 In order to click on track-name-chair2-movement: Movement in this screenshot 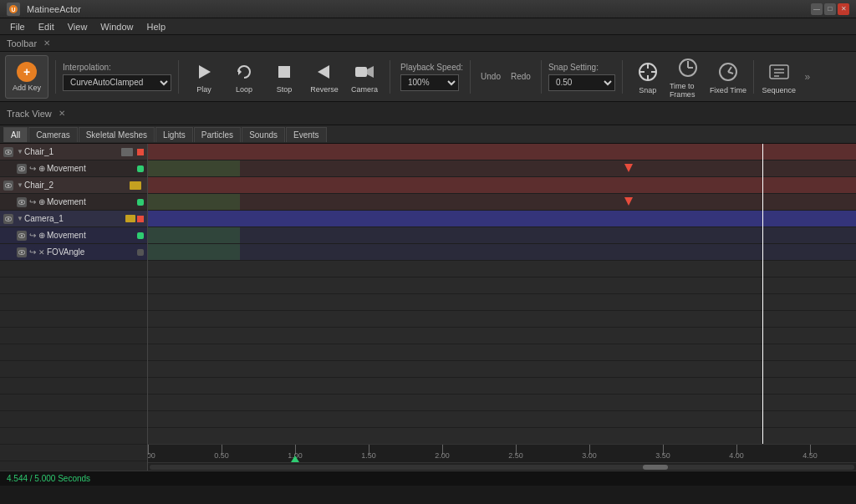, I will do `click(92, 202)`.